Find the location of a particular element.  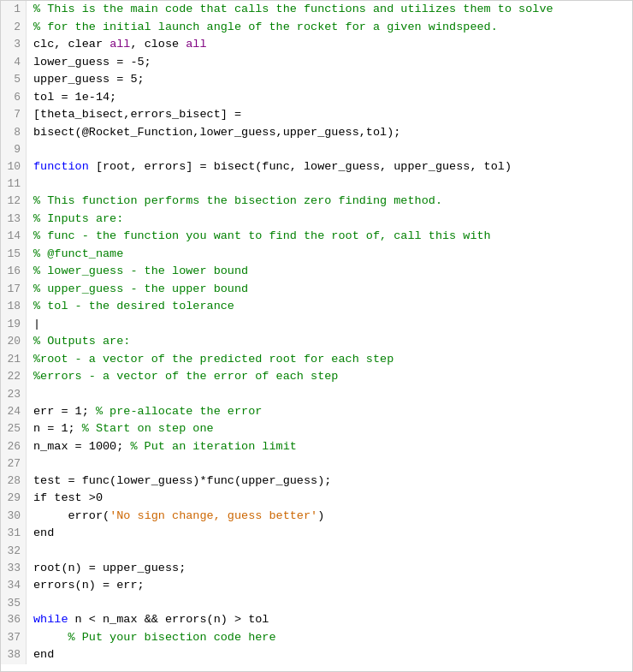

code-token: lower_guess = -5; is located at coordinates (92, 62).